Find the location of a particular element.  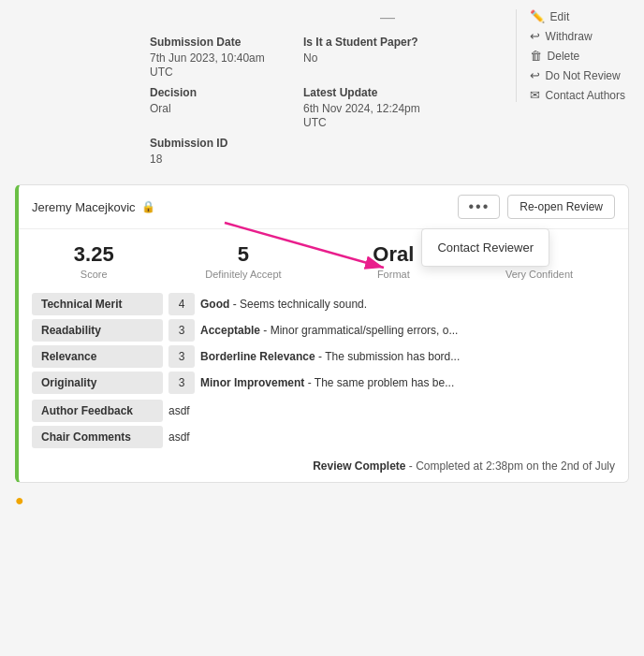

criteria-desc-1: Acceptable - Minor grammatical/spelling … is located at coordinates (408, 330).